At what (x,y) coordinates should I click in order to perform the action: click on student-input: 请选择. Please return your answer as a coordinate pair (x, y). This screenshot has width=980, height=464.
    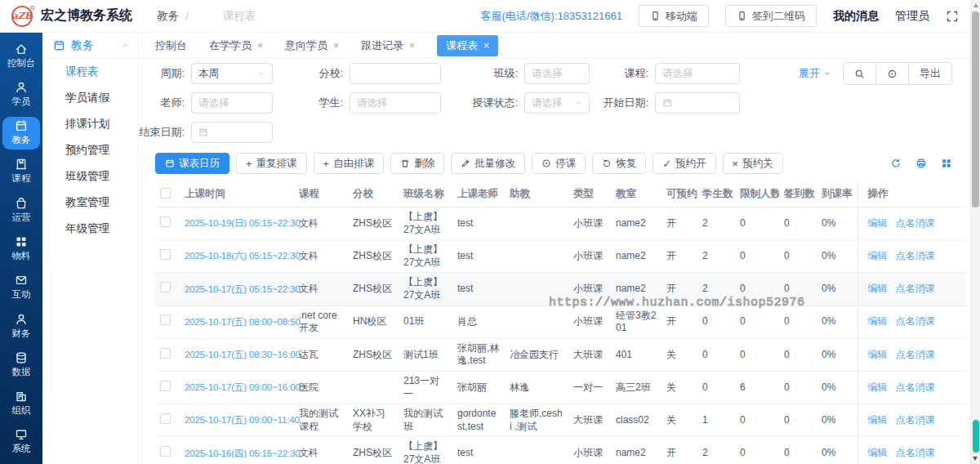
    Looking at the image, I should click on (395, 103).